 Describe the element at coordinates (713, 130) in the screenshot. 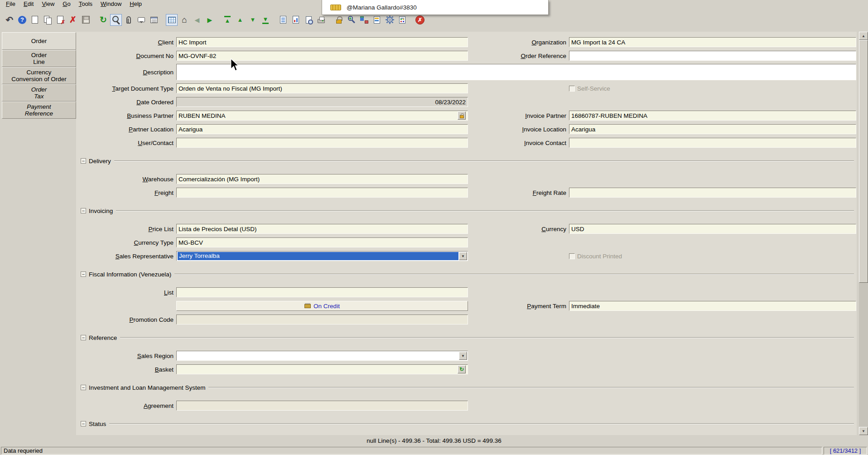

I see `invoice-location-value: Acarigua` at that location.